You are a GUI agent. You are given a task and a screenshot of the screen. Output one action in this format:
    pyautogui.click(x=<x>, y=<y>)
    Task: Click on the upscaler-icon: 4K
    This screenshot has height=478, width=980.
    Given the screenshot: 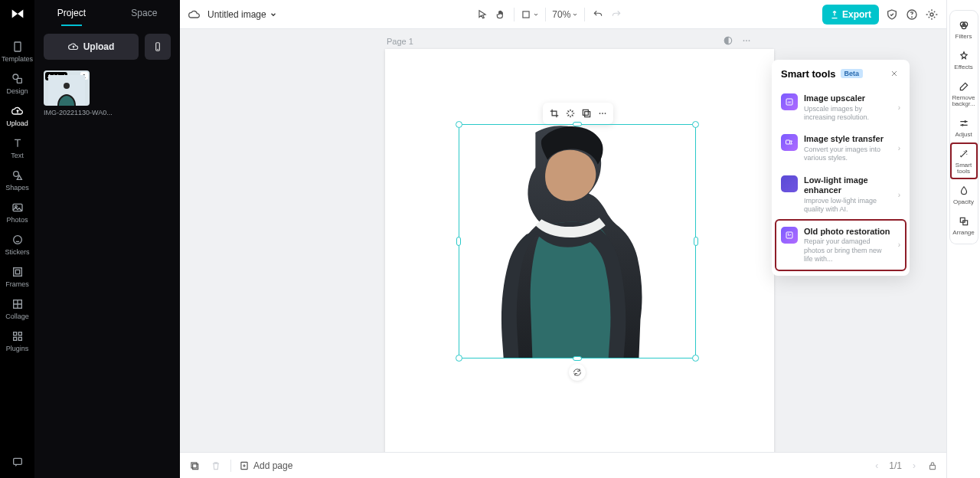 What is the action you would take?
    pyautogui.click(x=789, y=102)
    